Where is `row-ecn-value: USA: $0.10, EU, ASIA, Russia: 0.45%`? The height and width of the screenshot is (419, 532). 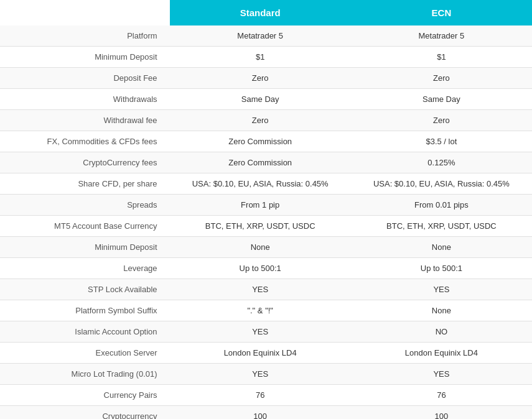
row-ecn-value: USA: $0.10, EU, ASIA, Russia: 0.45% is located at coordinates (442, 184).